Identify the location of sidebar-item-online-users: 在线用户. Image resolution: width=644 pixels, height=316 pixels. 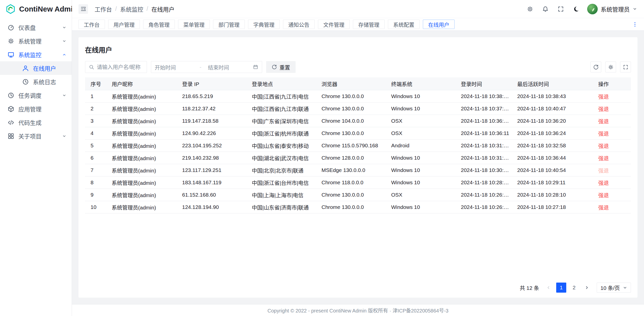
(36, 68).